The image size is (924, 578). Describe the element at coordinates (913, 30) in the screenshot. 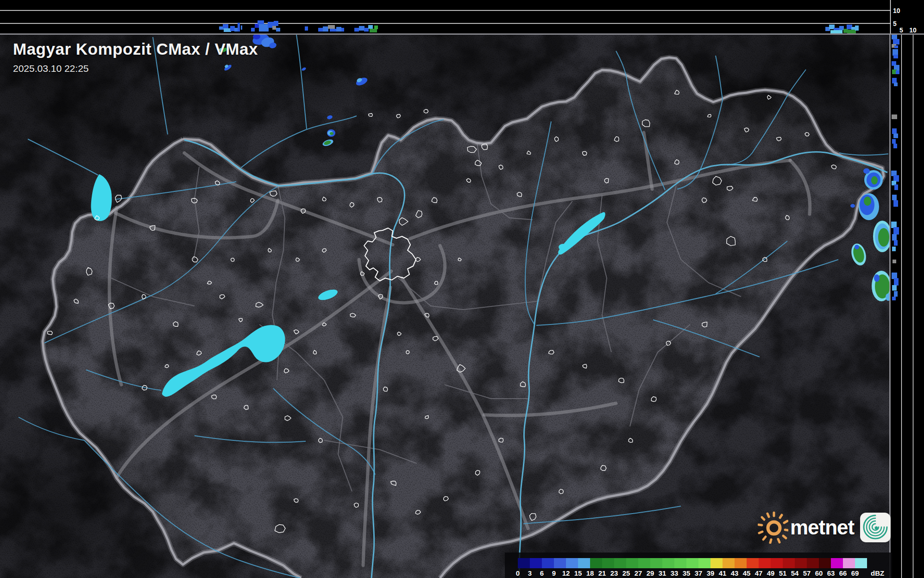

I see `right-axis-label-10: 10` at that location.